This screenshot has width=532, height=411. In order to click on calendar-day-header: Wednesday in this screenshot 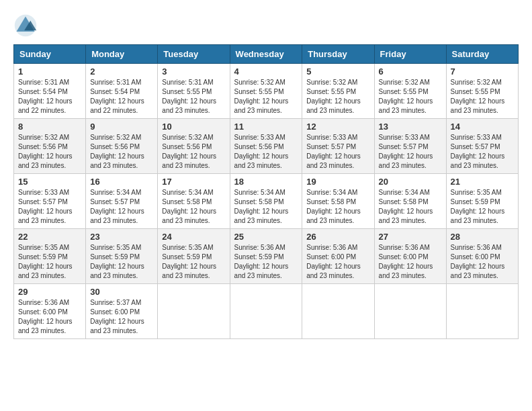, I will do `click(266, 54)`.